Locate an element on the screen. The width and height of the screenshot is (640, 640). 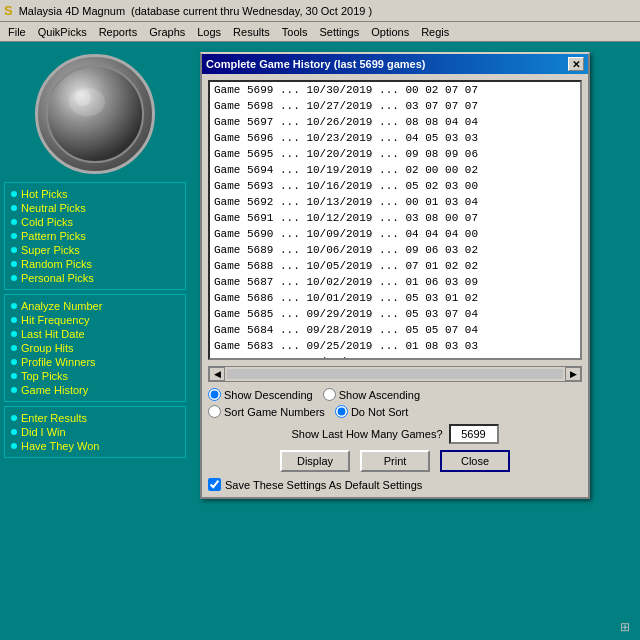
save-settings-label: Save These Settings As Default Settings is located at coordinates (324, 485).